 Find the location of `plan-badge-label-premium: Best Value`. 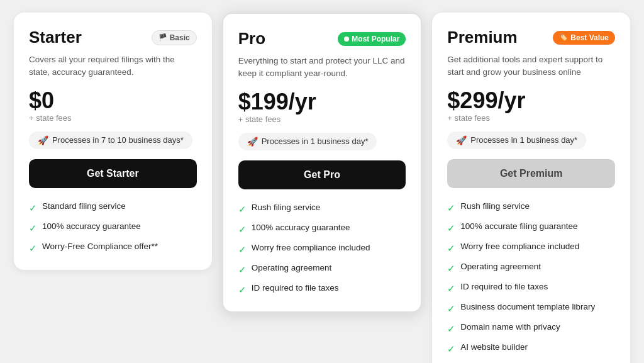

plan-badge-label-premium: Best Value is located at coordinates (590, 38).